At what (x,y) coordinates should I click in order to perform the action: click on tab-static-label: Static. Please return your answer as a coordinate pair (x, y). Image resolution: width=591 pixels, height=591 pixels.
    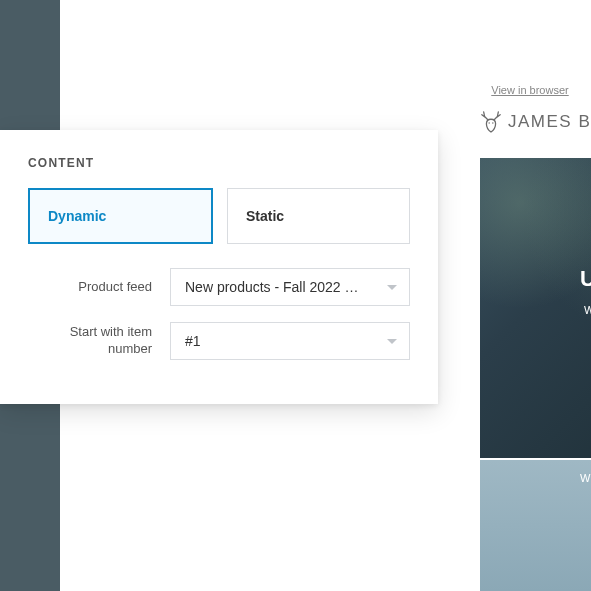
    Looking at the image, I should click on (265, 216).